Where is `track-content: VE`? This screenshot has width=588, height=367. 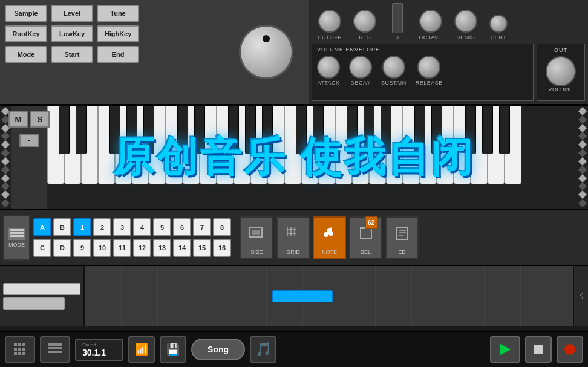
track-content: VE is located at coordinates (336, 296).